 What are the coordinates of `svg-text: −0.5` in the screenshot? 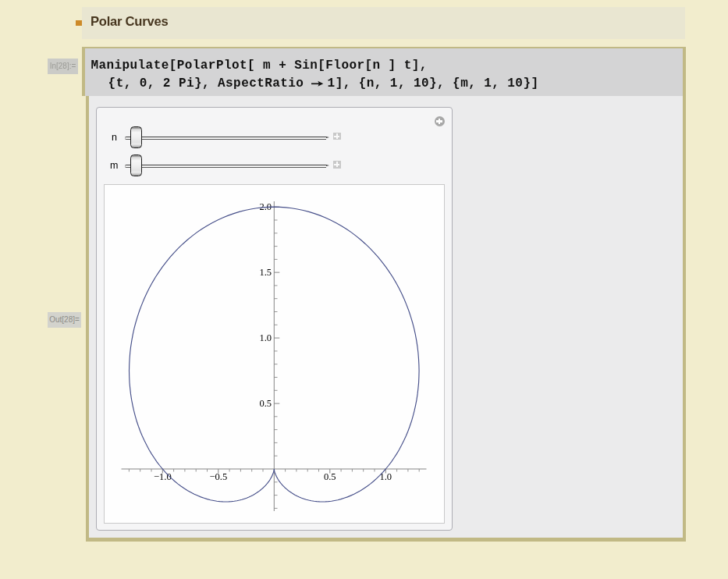 It's located at (218, 477).